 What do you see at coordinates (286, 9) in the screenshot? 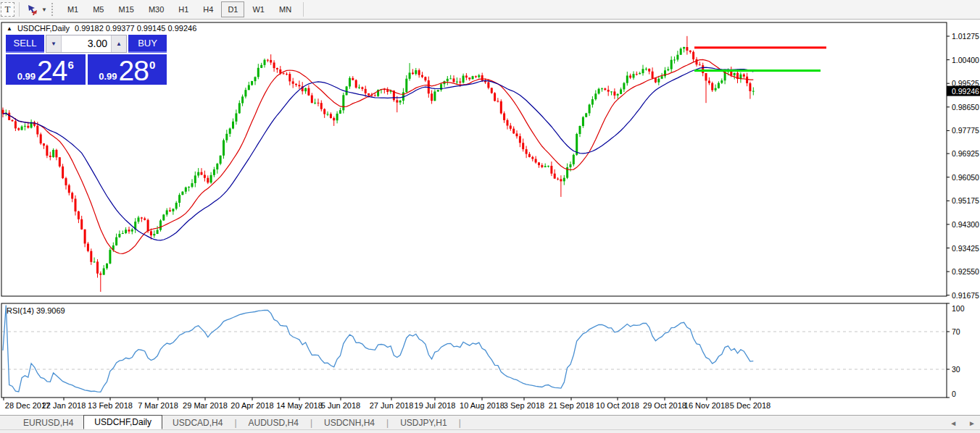
I see `tf-button-mn: MN` at bounding box center [286, 9].